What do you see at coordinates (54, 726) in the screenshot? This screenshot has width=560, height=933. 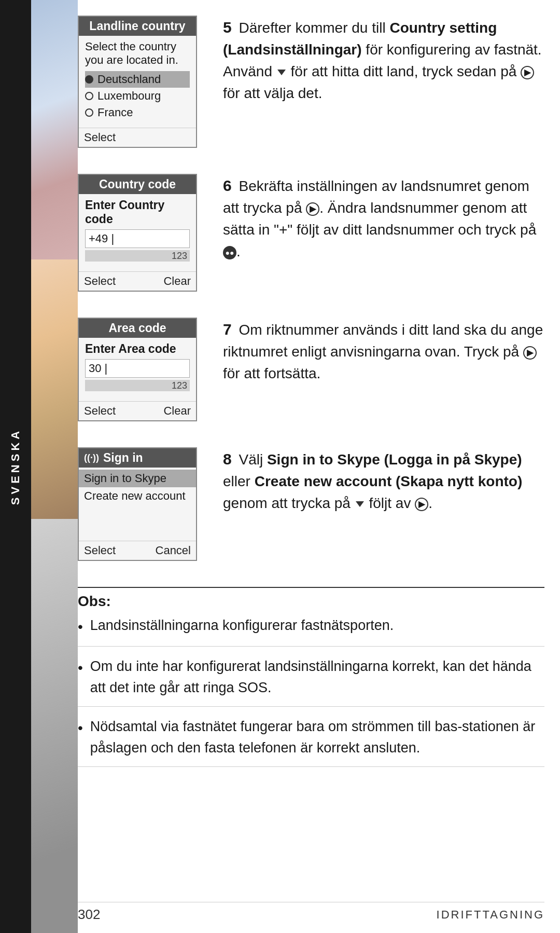 I see `photo-bottom` at bounding box center [54, 726].